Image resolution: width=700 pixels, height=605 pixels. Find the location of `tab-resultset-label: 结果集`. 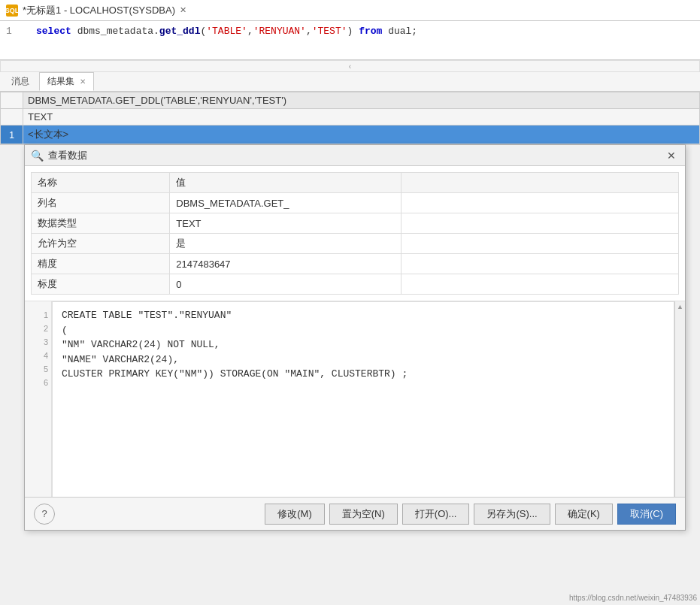

tab-resultset-label: 结果集 is located at coordinates (61, 81).